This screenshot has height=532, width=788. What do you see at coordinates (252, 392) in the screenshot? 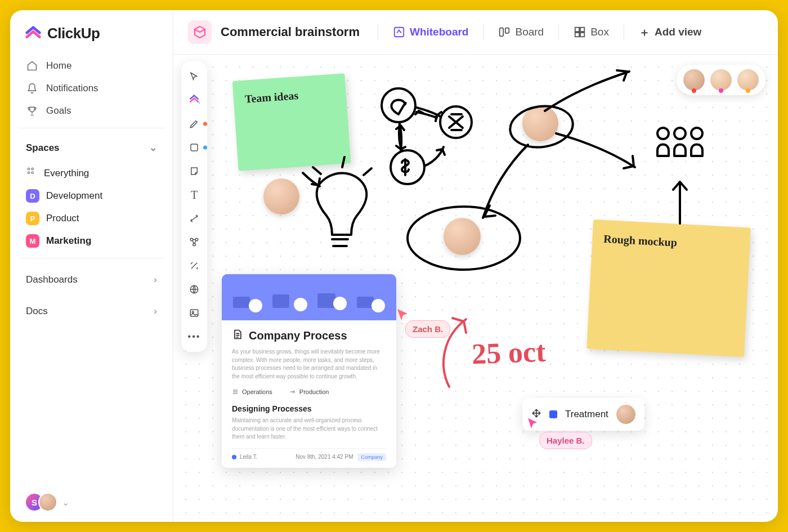
I see `doc-link-operations: Operations` at bounding box center [252, 392].